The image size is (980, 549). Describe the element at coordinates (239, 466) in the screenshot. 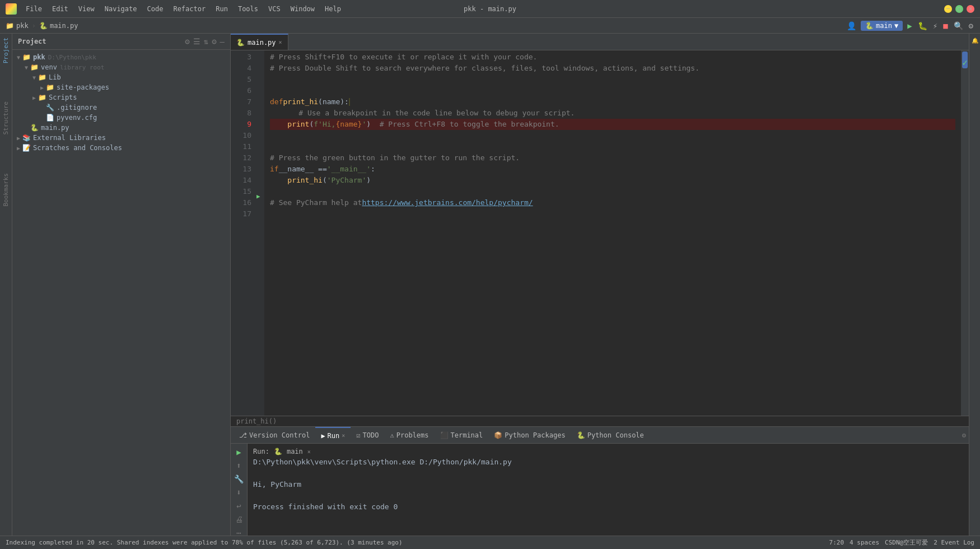

I see `scroll-up-button: ⬆` at that location.